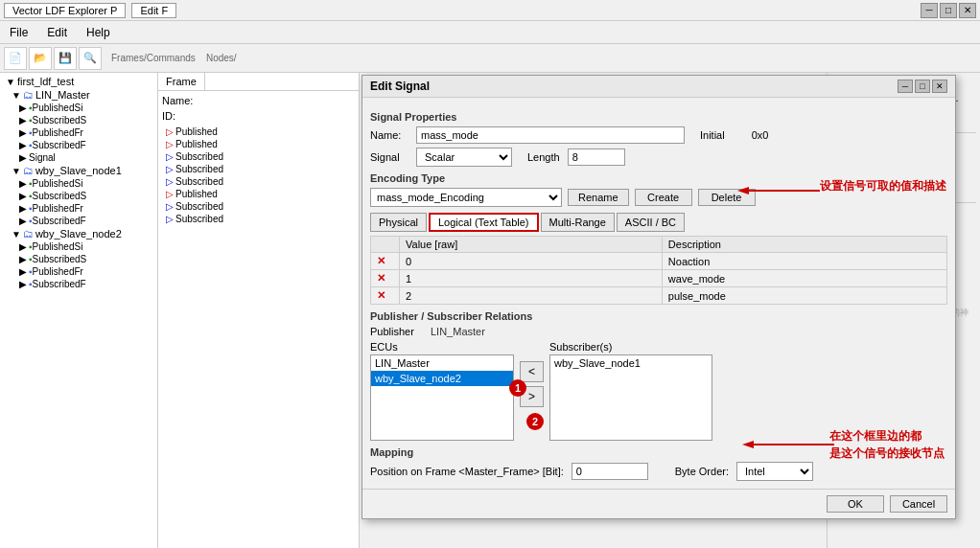 Image resolution: width=980 pixels, height=548 pixels. Describe the element at coordinates (518, 388) in the screenshot. I see `badge-1: 1` at that location.